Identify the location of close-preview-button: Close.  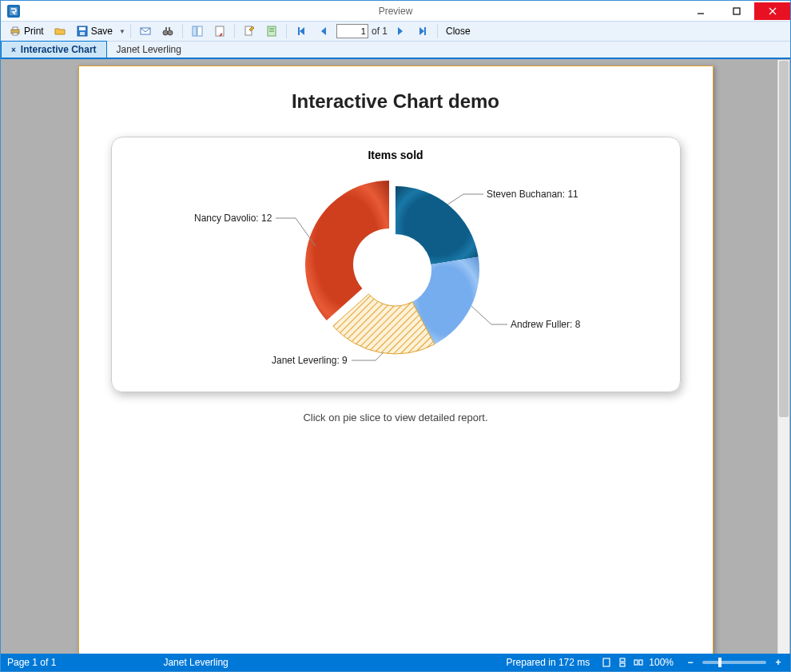
(459, 31).